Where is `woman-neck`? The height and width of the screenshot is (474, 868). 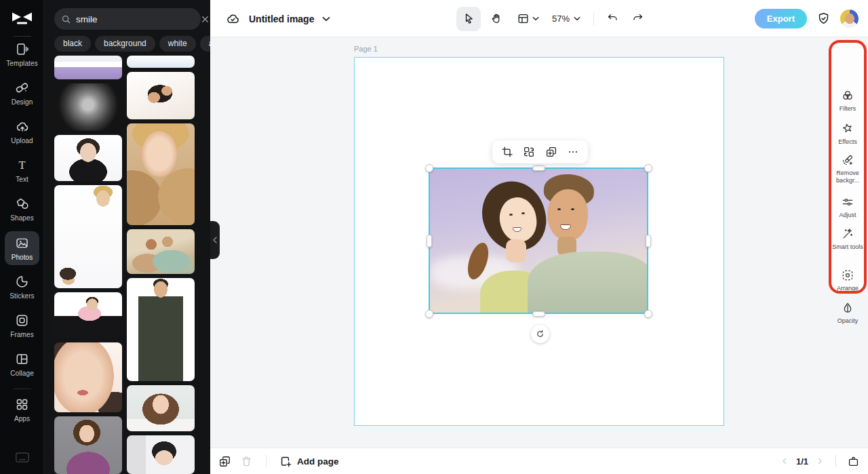
woman-neck is located at coordinates (516, 251).